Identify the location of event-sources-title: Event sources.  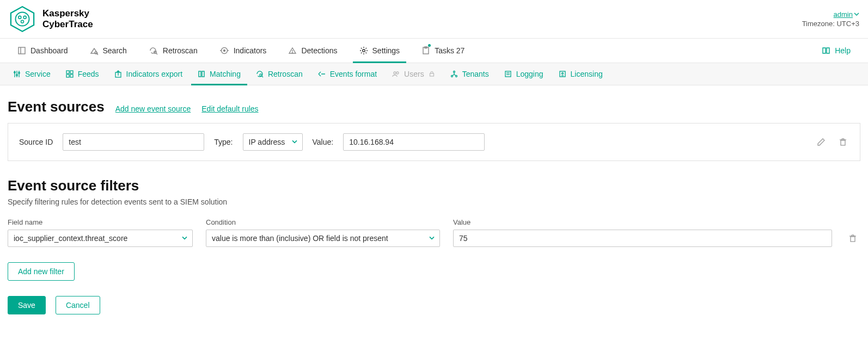
(56, 107).